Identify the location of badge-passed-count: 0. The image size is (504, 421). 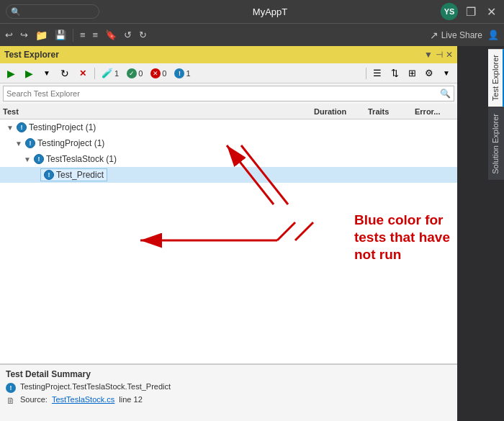
(140, 73).